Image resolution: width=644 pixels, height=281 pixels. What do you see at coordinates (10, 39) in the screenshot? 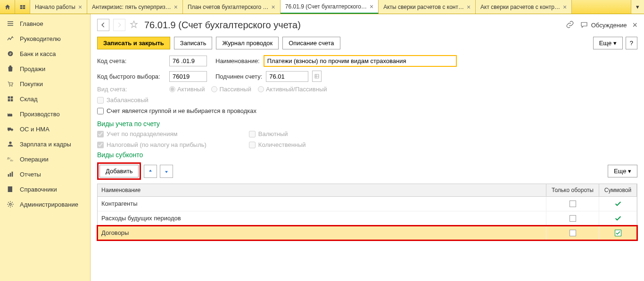
I see `chart-icon` at bounding box center [10, 39].